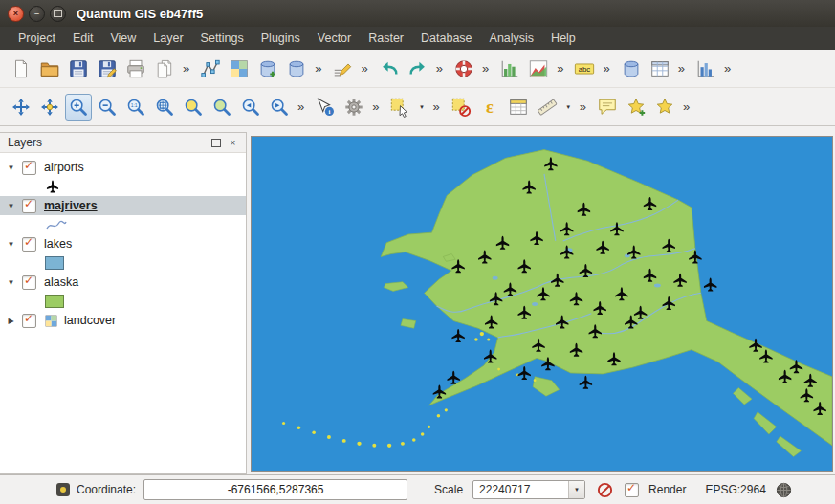 This screenshot has width=835, height=504. Describe the element at coordinates (436, 107) in the screenshot. I see `selection-toolbar-overflow-chevron: »` at that location.